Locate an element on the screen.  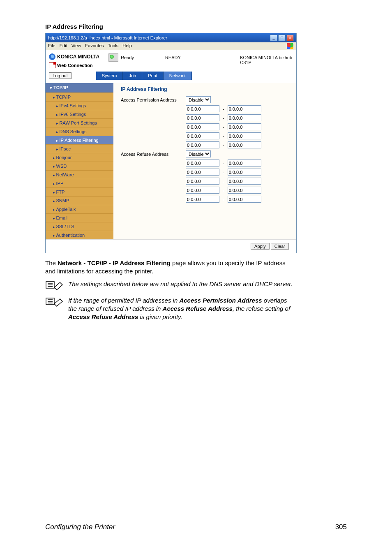
sidebar-item-rawport: RAW Port Settings is located at coordinates (80, 123).